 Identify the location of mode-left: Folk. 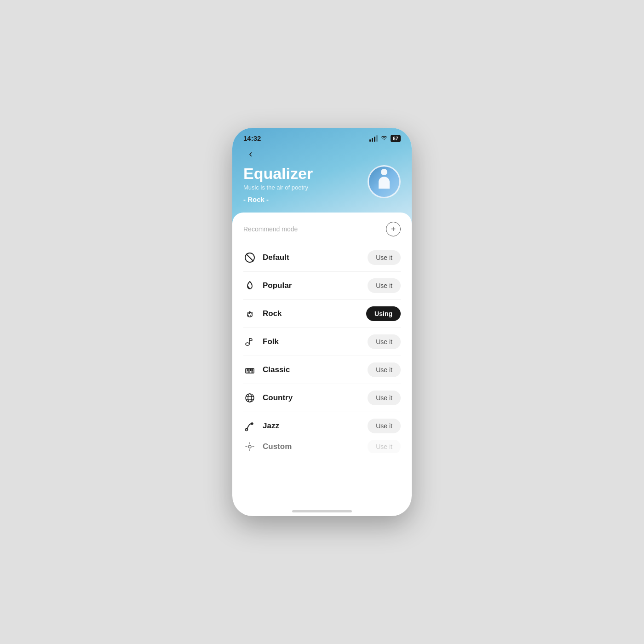
(261, 342).